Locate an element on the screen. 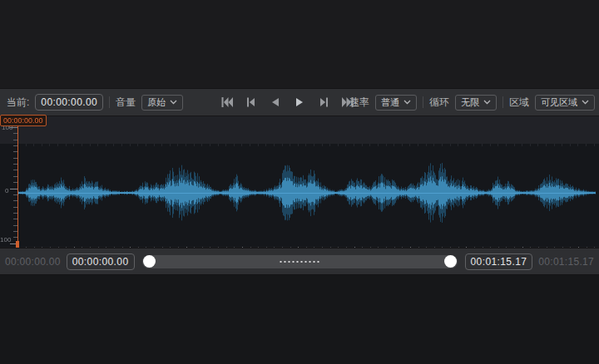 Image resolution: width=599 pixels, height=364 pixels. current-time-field: 00:00:00.00 is located at coordinates (69, 102).